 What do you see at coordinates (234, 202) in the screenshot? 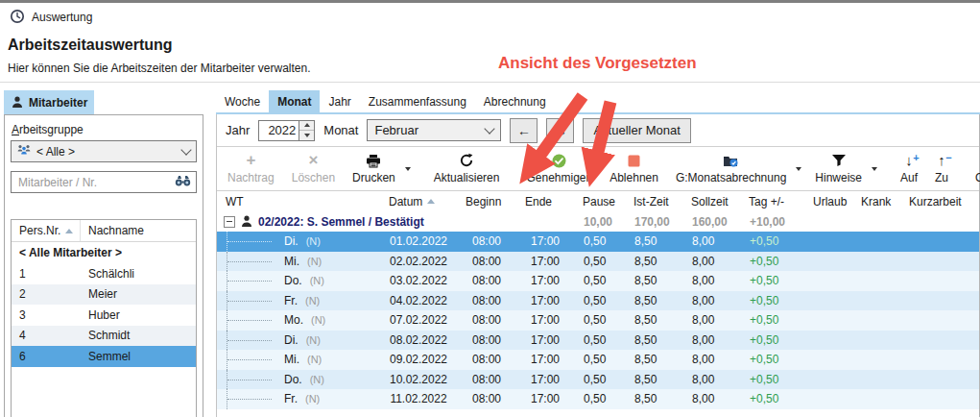
I see `column-label: WT` at bounding box center [234, 202].